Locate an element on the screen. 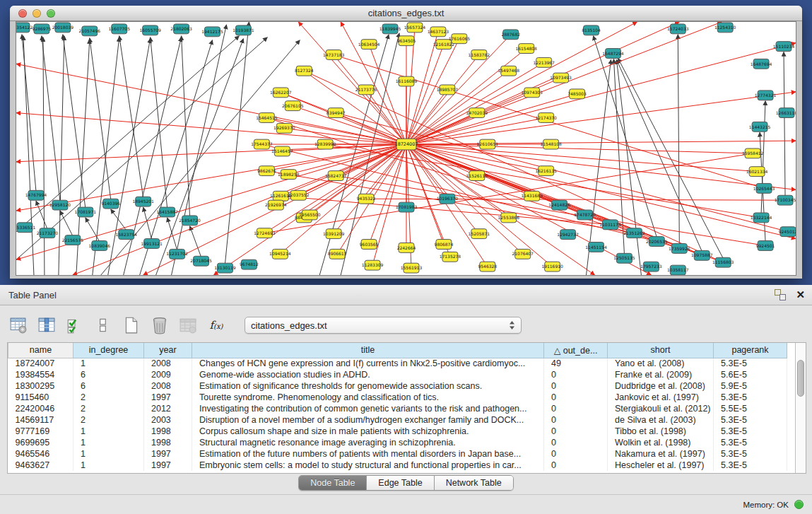  table-cell: 49 is located at coordinates (576, 363).